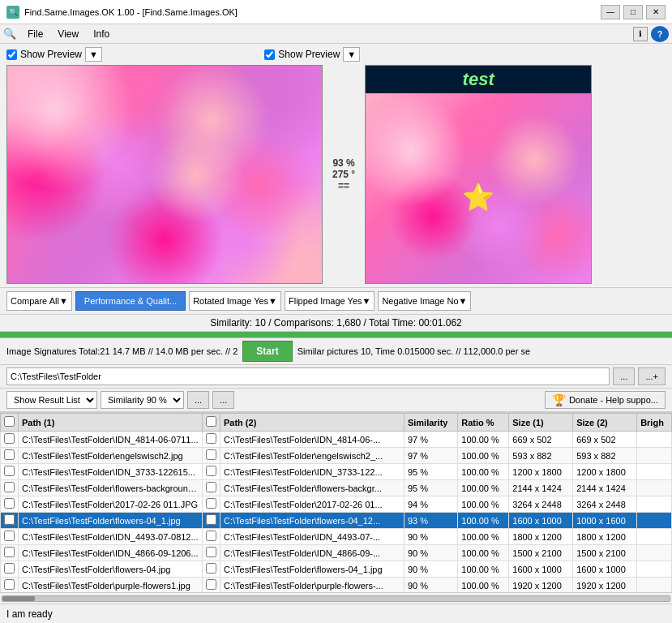  Describe the element at coordinates (336, 440) in the screenshot. I see `table-row: C:\TestFiles\TestFolder\IDN_4814-06-0711…` at that location.